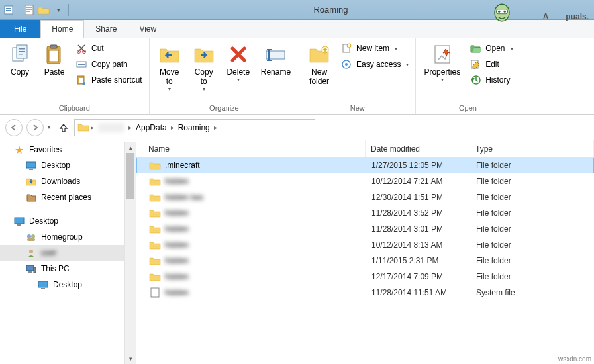 The image size is (594, 364). I want to click on breadcrumb-roaming: Roaming, so click(194, 128).